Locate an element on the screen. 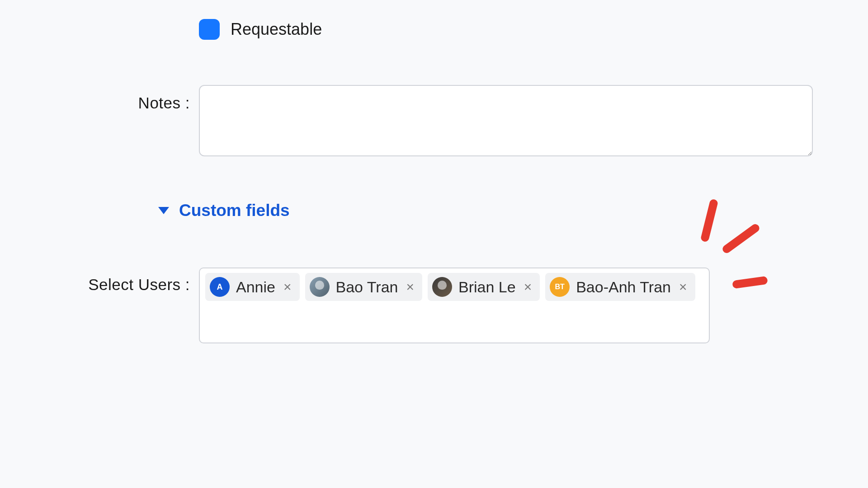  select-users-label: Select Users : is located at coordinates (99, 281).